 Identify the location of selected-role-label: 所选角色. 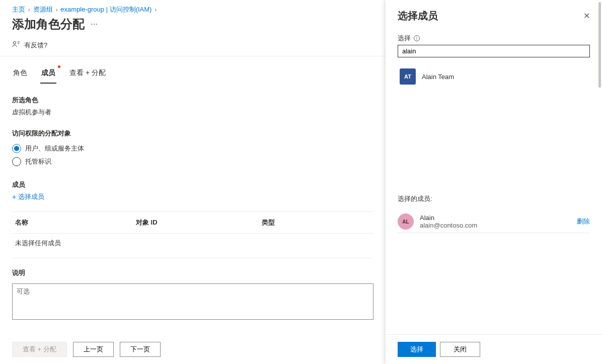
(193, 100).